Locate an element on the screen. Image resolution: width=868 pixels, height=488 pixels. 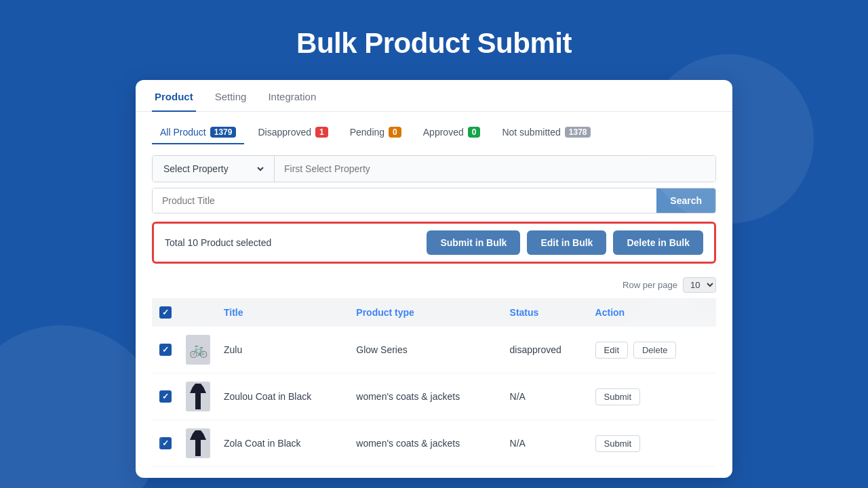
delete-in-bulk-button: Delete in Bulk is located at coordinates (658, 243).